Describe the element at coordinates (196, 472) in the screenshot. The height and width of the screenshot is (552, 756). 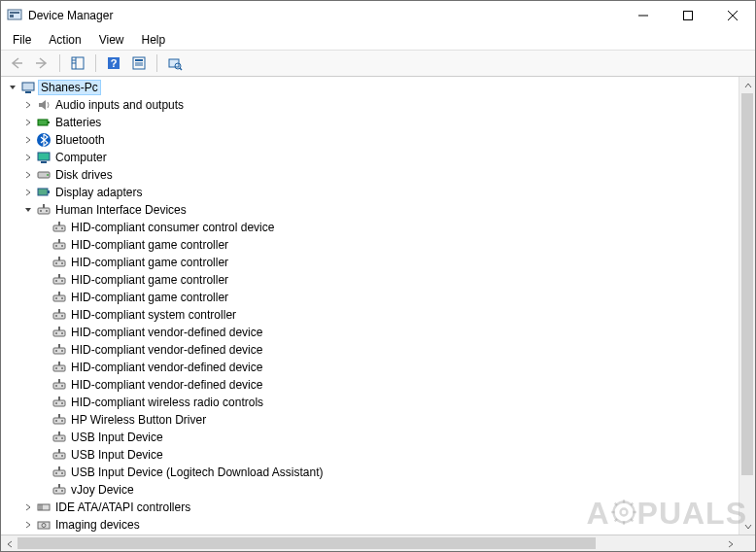
I see `tree-label: USB Input Device (Logitech Download Assi…` at that location.